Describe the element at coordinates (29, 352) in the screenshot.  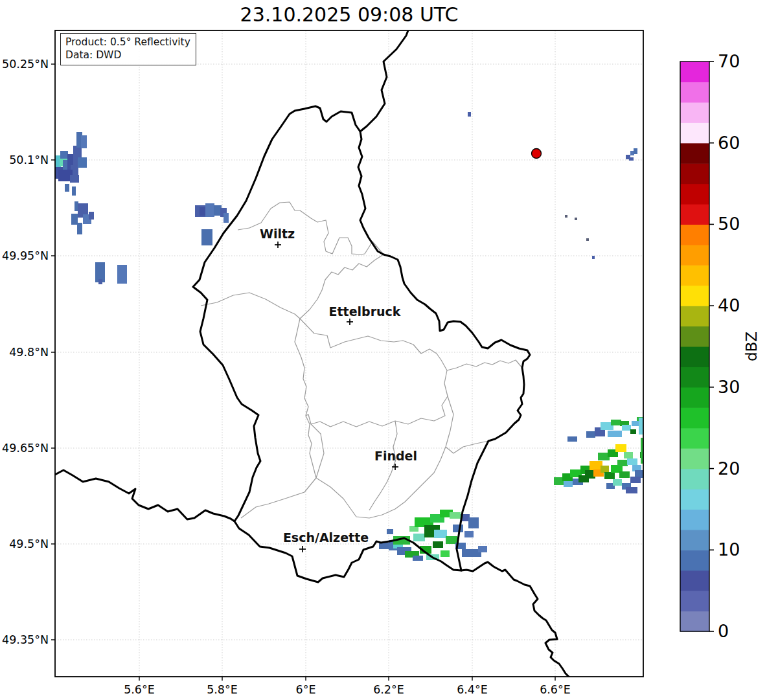
I see `y-tick-label: 49.8°N` at that location.